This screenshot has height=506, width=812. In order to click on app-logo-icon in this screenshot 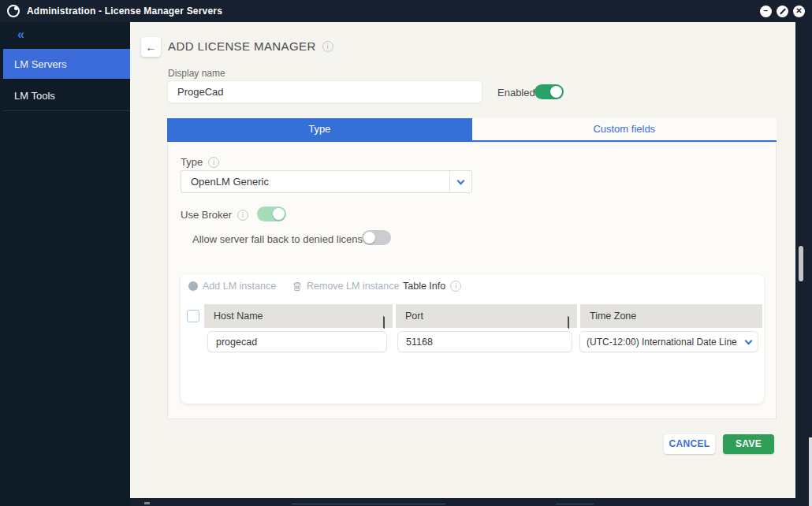, I will do `click(13, 11)`.